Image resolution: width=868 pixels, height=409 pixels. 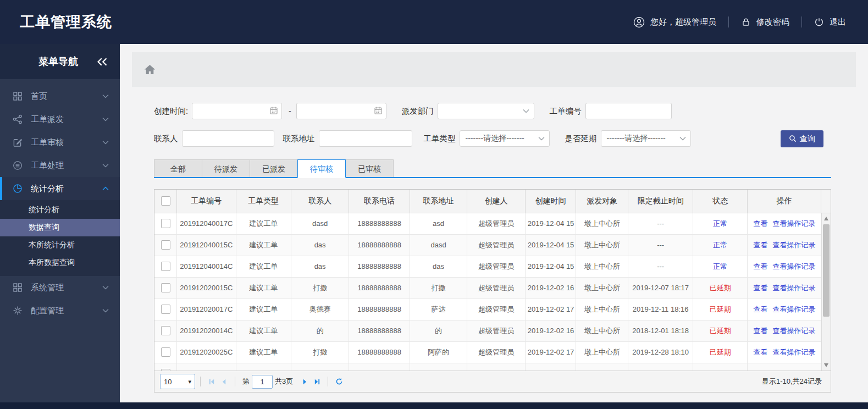 What do you see at coordinates (60, 263) in the screenshot?
I see `sidebar-subitem: 本所数据查询` at bounding box center [60, 263].